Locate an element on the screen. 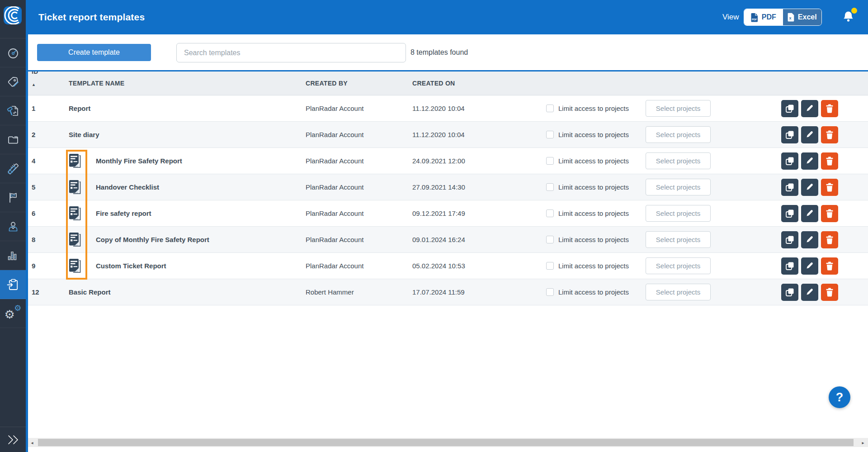 This screenshot has height=452, width=868. column-header-created-on: CREATED ON is located at coordinates (479, 83).